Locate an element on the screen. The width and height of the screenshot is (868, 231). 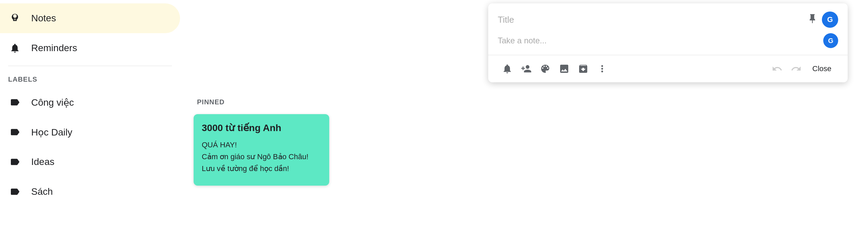
sidebar-item-hoc-daily: Học Daily is located at coordinates (90, 132).